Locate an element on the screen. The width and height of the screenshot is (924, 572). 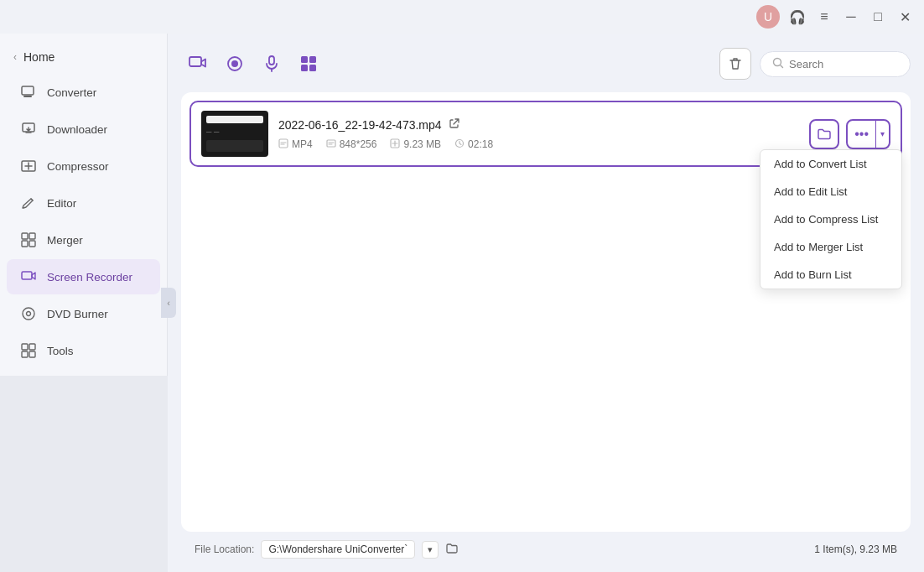
toolbar-grid-icon is located at coordinates (309, 64).